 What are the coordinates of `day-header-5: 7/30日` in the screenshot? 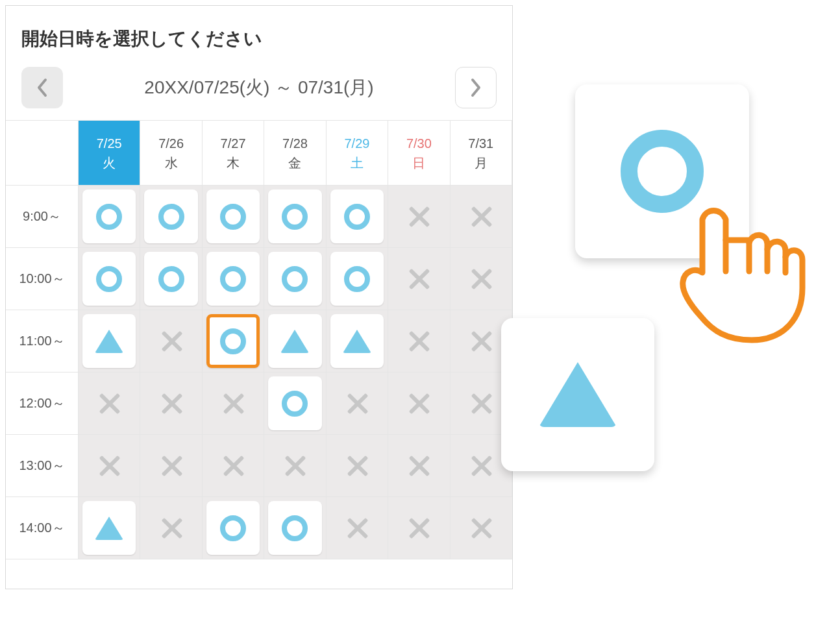 It's located at (419, 153).